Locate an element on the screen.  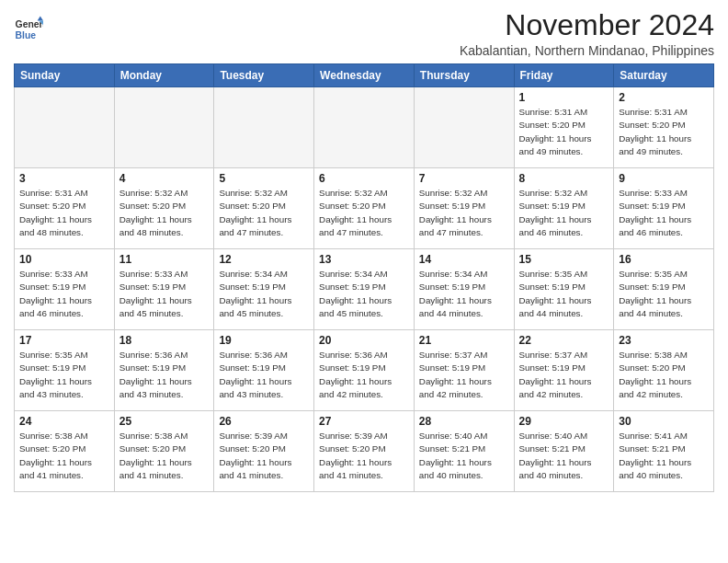
day-number: 3 is located at coordinates (64, 178).